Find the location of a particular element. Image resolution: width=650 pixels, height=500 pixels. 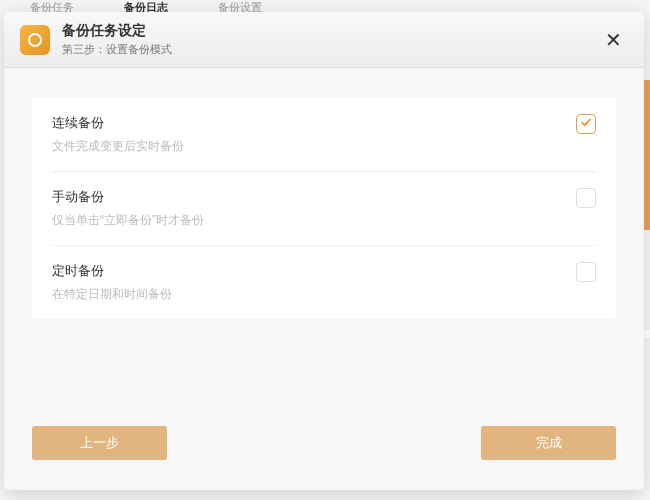

option-label: 手动备份 is located at coordinates (314, 197).